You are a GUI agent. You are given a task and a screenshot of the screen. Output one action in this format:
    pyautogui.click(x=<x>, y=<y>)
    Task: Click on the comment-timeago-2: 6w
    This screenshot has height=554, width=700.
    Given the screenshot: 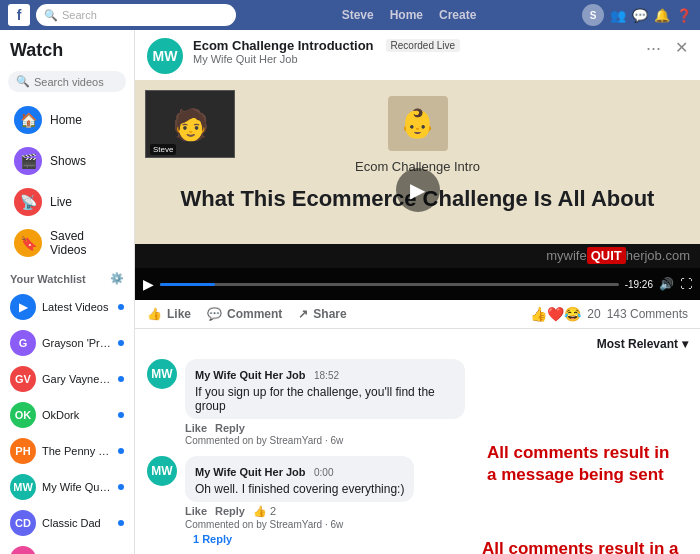 What is the action you would take?
    pyautogui.click(x=336, y=524)
    